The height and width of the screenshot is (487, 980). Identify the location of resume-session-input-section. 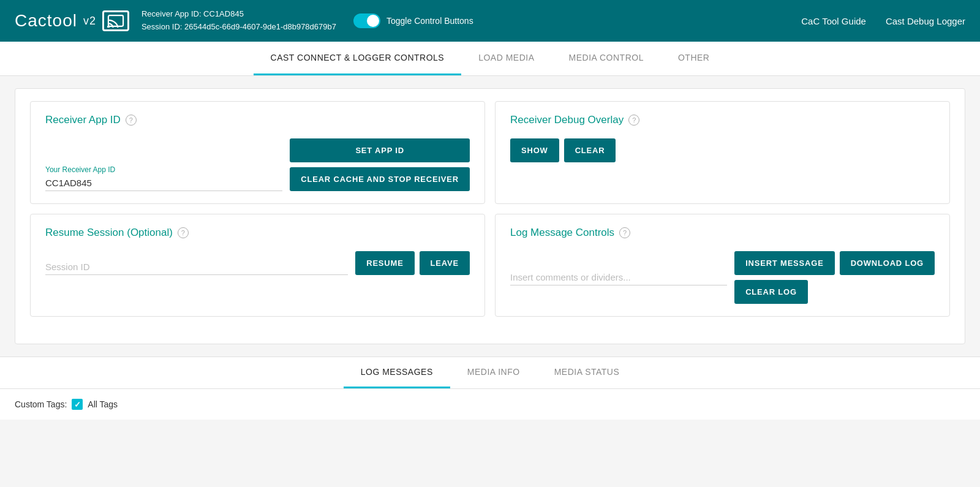
(197, 267).